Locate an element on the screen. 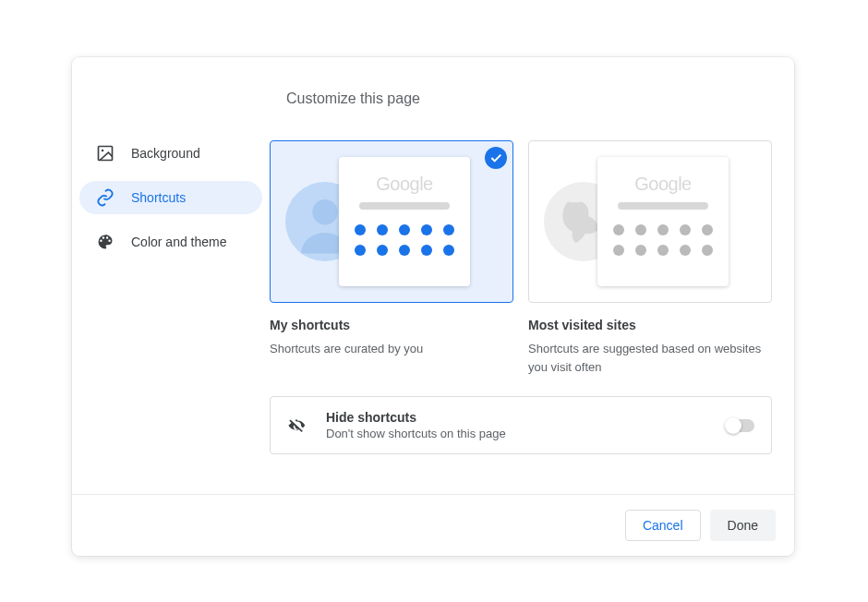 This screenshot has width=868, height=602. option-description: Shortcuts are curated by you is located at coordinates (392, 349).